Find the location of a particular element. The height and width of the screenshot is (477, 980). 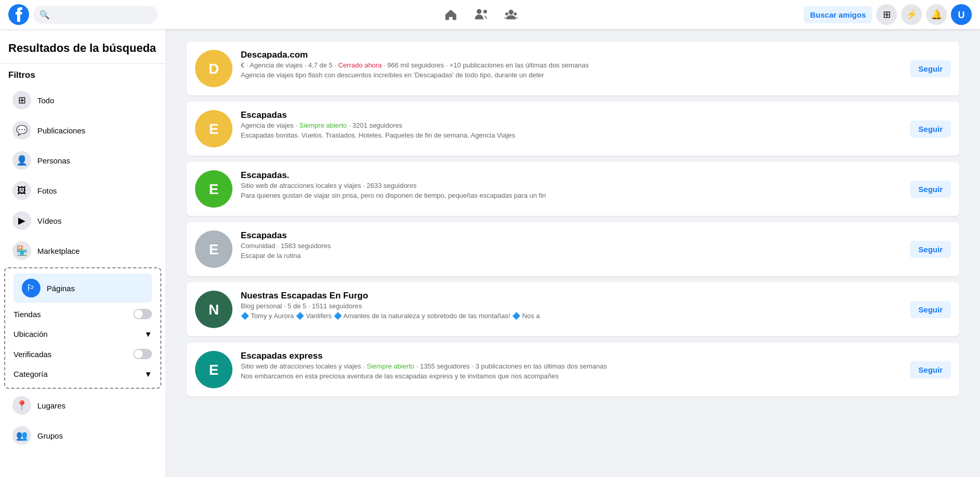

lugares-icon: 📍 is located at coordinates (22, 405).